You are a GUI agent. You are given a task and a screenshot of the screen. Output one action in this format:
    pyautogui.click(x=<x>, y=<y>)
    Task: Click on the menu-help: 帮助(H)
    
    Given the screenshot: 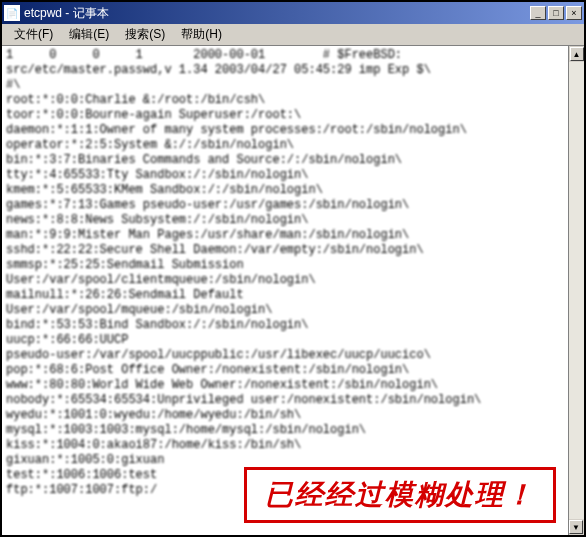 What is the action you would take?
    pyautogui.click(x=202, y=34)
    